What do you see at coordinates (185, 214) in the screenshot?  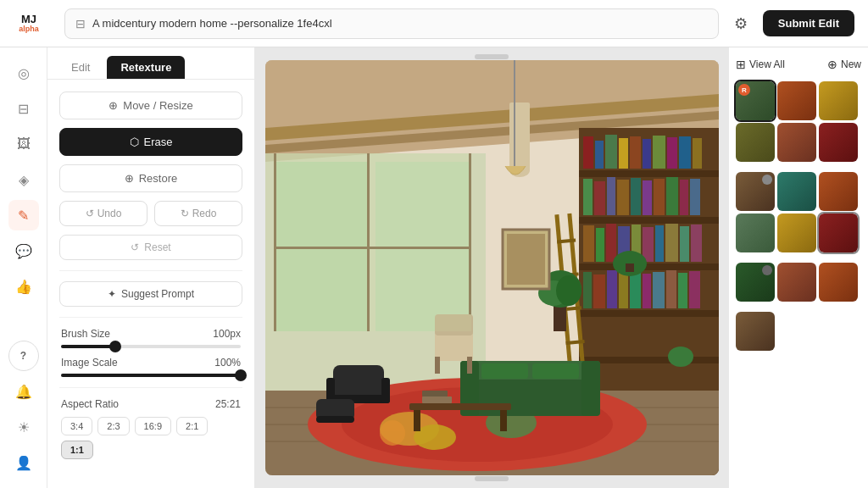 I see `redo-icon: ↻` at bounding box center [185, 214].